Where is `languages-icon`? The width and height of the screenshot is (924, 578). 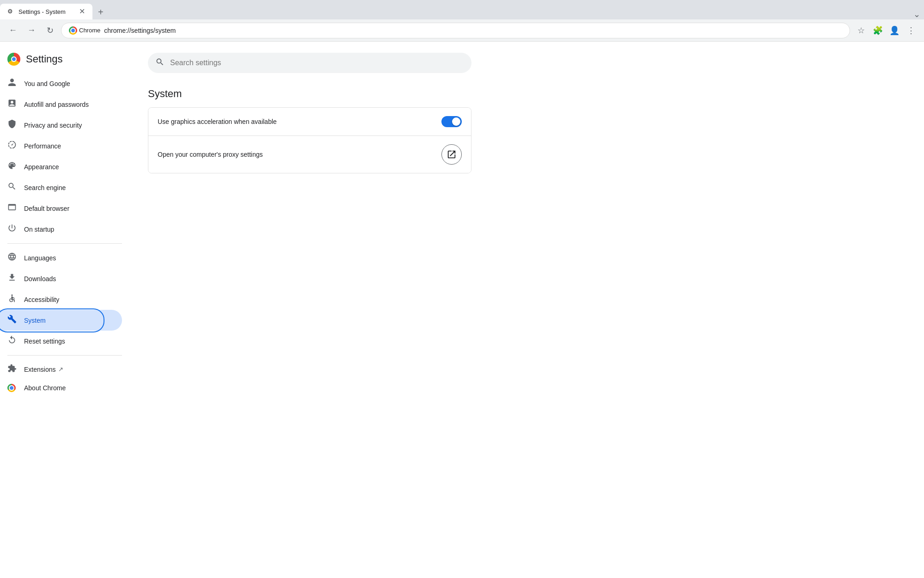 languages-icon is located at coordinates (12, 258).